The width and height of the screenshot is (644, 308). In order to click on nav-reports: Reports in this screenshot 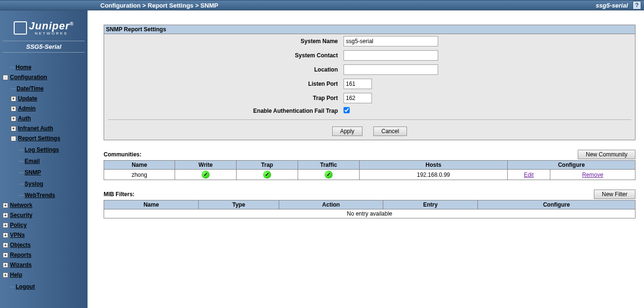, I will do `click(21, 255)`.